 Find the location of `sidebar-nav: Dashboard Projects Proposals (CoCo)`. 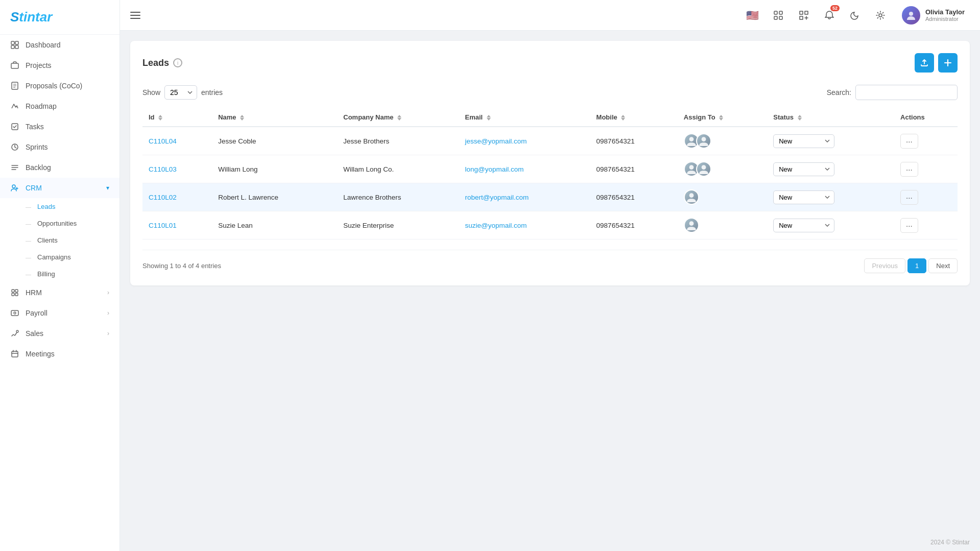

sidebar-nav: Dashboard Projects Proposals (CoCo) is located at coordinates (60, 199).